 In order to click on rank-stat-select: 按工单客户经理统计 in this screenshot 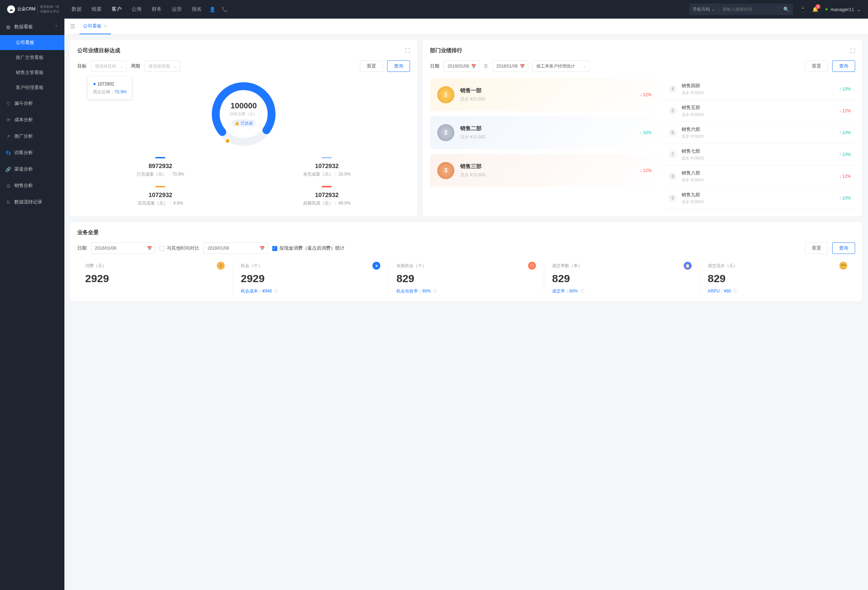, I will do `click(561, 66)`.